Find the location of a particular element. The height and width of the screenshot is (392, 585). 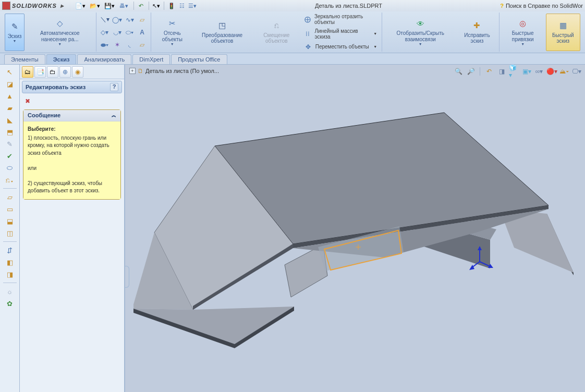

fillet-icon: ◟ is located at coordinates (130, 45).